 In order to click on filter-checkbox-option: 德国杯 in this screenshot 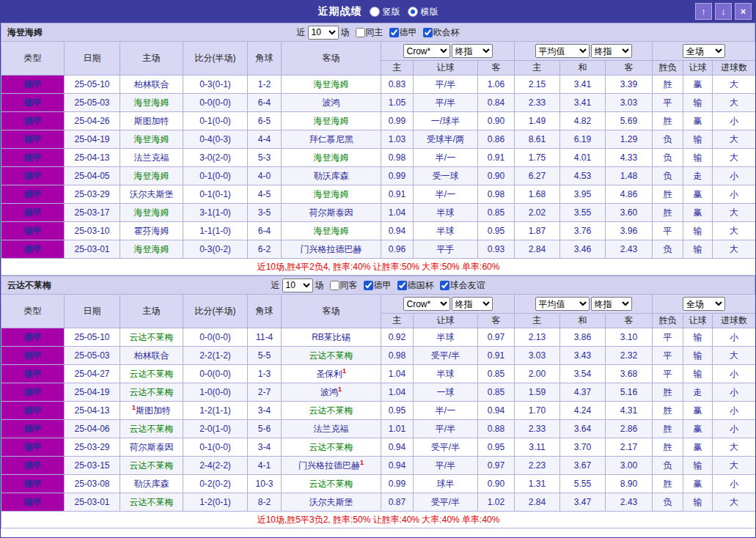, I will do `click(416, 286)`.